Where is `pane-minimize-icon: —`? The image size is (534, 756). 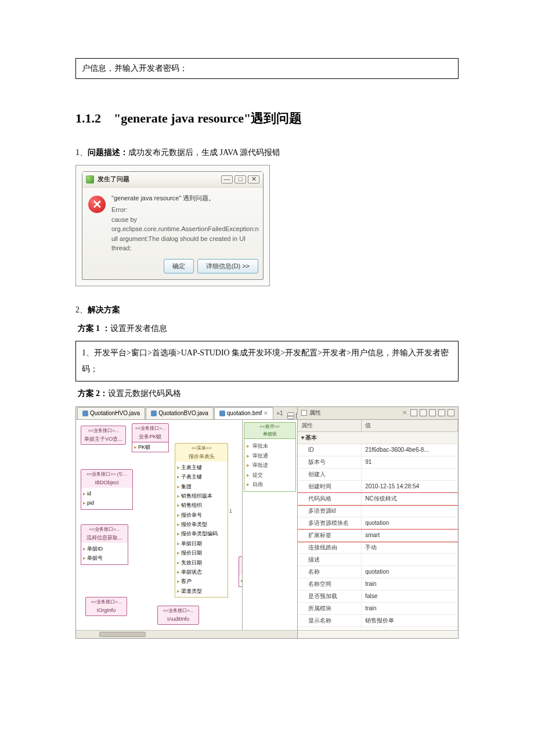
pane-minimize-icon: — is located at coordinates (291, 416).